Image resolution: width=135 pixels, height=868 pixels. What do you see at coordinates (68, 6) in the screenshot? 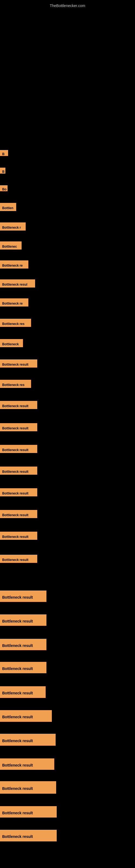
I see `site-title: TheBottlenecker.com` at bounding box center [68, 6].